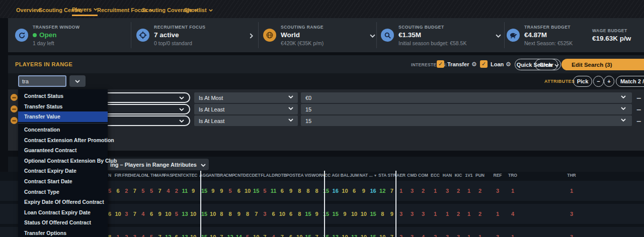  What do you see at coordinates (63, 140) in the screenshot?
I see `dropdown-item: Contract Extension After Promotion` at bounding box center [63, 140].